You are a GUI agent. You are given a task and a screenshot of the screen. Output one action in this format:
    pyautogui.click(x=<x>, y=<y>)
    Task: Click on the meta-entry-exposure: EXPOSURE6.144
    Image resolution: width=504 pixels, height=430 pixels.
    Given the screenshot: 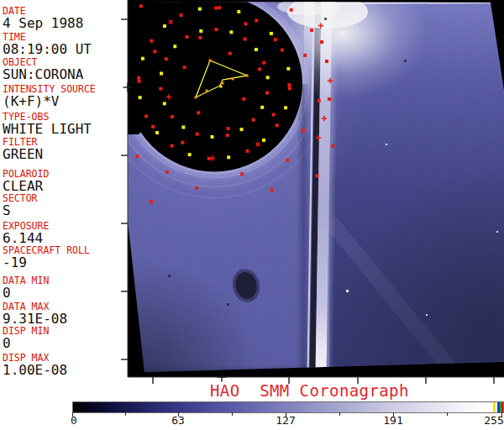 What is the action you would take?
    pyautogui.click(x=25, y=233)
    